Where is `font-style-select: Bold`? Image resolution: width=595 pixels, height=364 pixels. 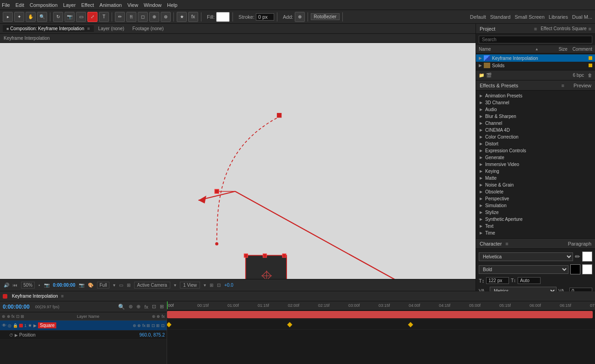 font-style-select: Bold is located at coordinates (524, 270).